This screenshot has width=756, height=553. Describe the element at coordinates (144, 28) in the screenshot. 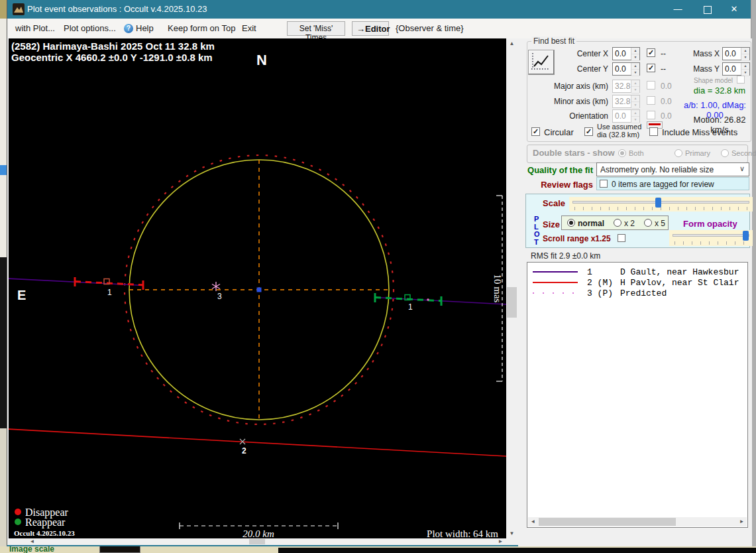

I see `menu-help: Help` at that location.